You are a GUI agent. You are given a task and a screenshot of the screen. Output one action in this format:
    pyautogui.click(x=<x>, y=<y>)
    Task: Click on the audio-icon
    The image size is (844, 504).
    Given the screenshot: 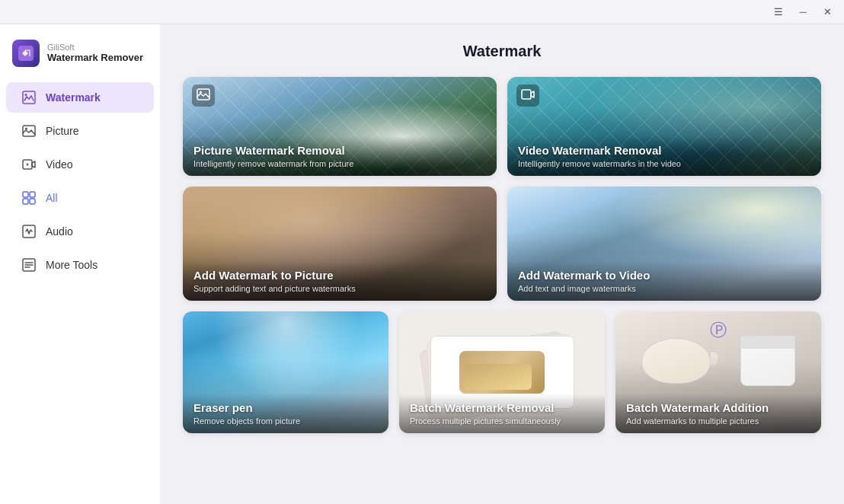 What is the action you would take?
    pyautogui.click(x=29, y=231)
    